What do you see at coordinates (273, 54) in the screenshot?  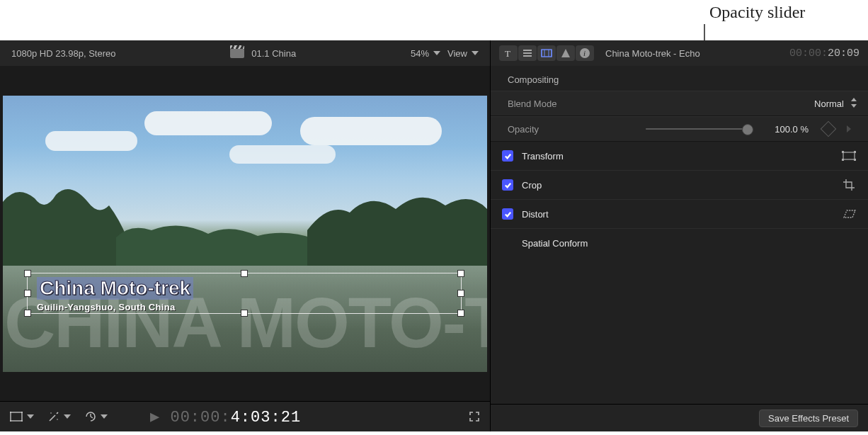 I see `clip-name: 01.1 China` at bounding box center [273, 54].